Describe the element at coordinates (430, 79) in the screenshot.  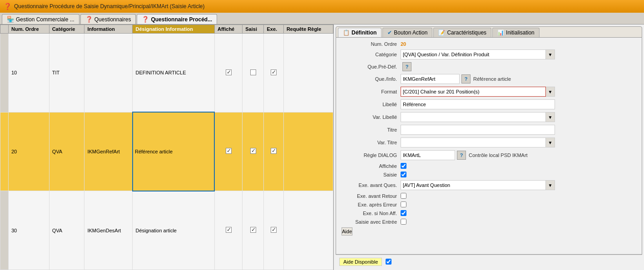
I see `que-info-input` at that location.